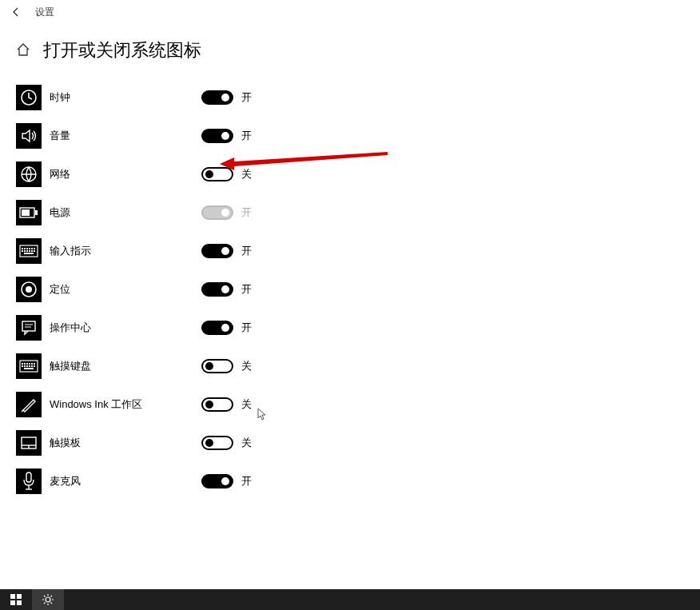 Image resolution: width=700 pixels, height=610 pixels. What do you see at coordinates (217, 98) in the screenshot?
I see `clock-toggle` at bounding box center [217, 98].